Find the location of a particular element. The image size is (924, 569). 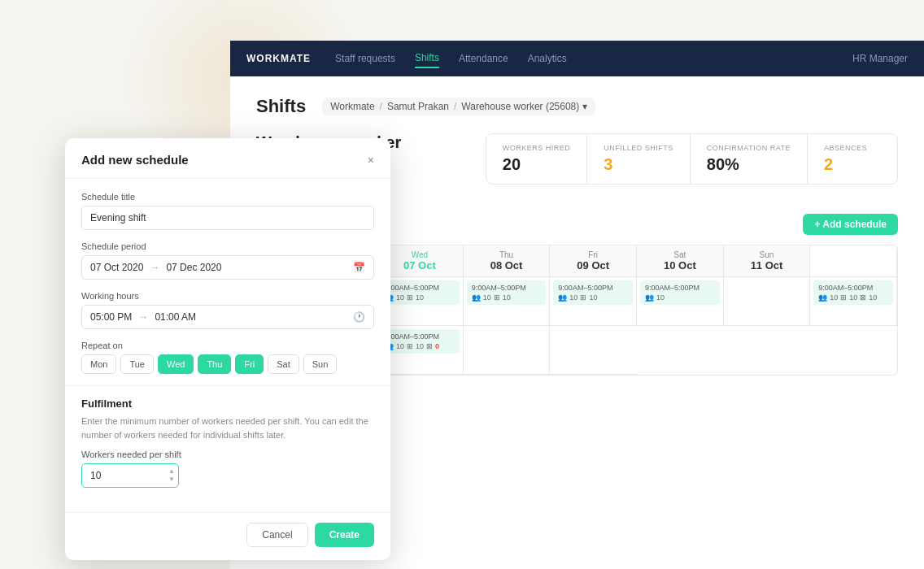

time-arrow: → is located at coordinates (143, 317).